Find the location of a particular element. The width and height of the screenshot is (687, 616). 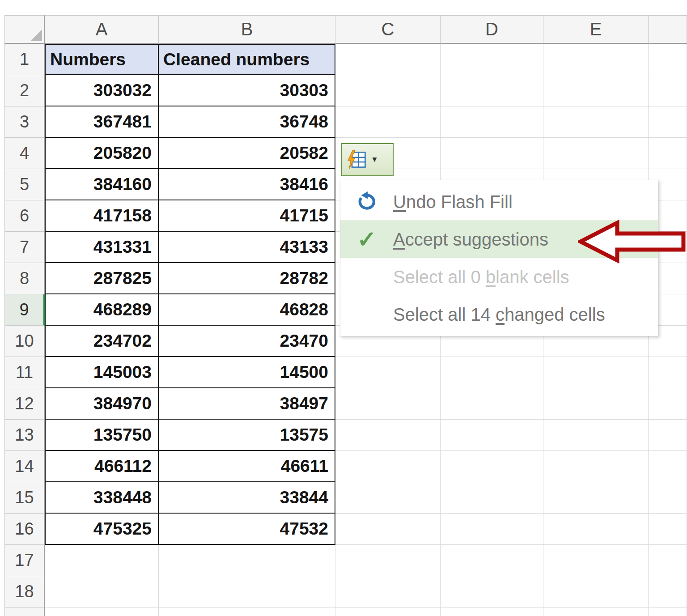

cell-F14 is located at coordinates (668, 467).